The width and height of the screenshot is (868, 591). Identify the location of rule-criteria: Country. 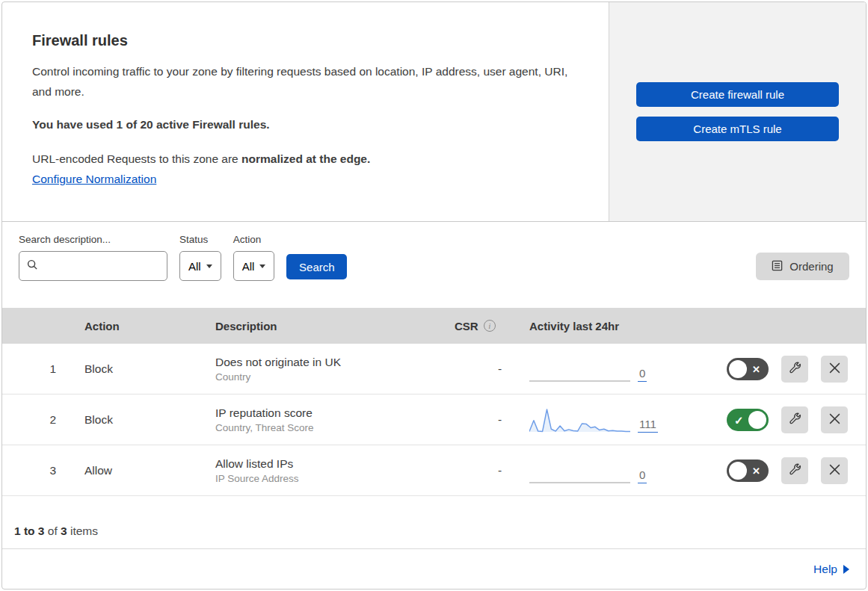
(327, 377).